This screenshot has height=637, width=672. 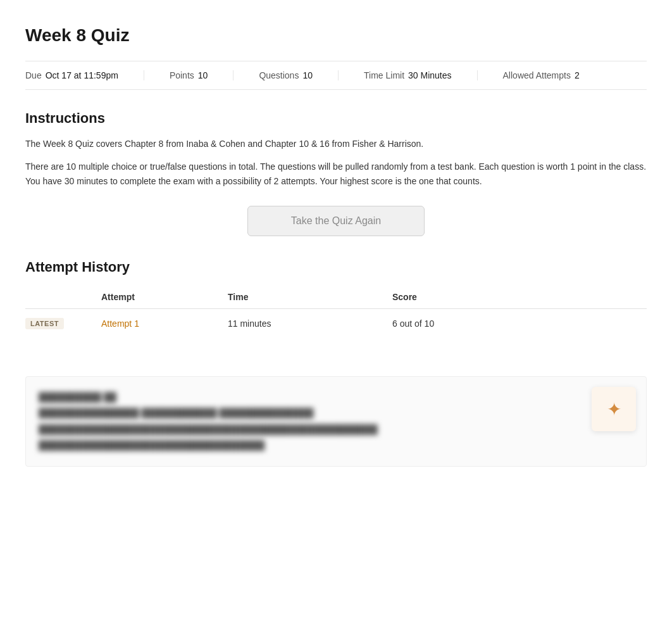 What do you see at coordinates (310, 324) in the screenshot?
I see `time-cell: 11 minutes` at bounding box center [310, 324].